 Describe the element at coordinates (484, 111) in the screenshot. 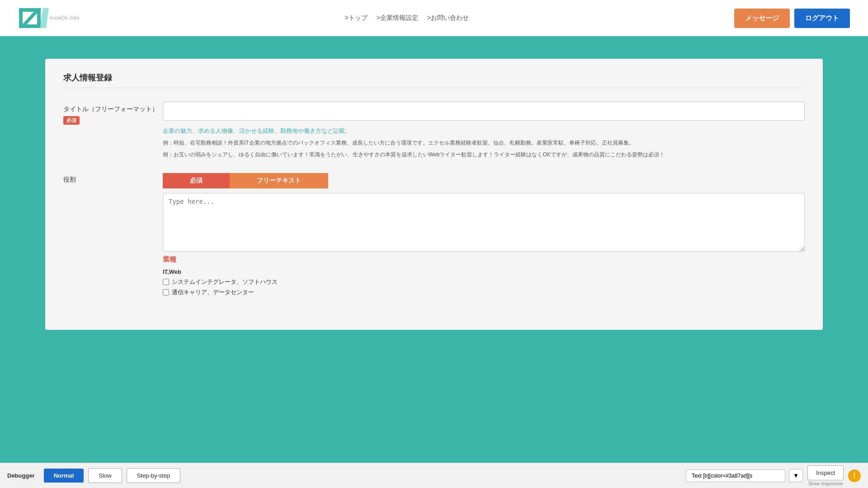

I see `title-input` at that location.